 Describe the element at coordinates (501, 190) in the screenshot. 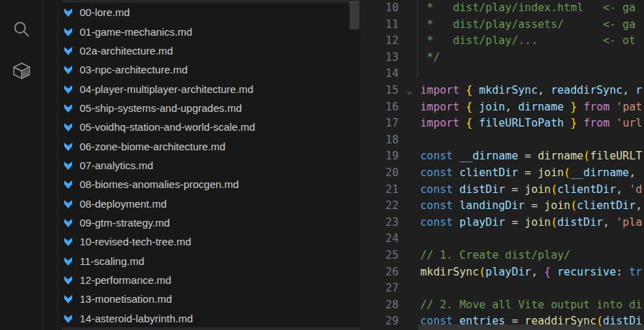

I see `code-line: 21 const distDir = join(clientDir, 'd` at that location.